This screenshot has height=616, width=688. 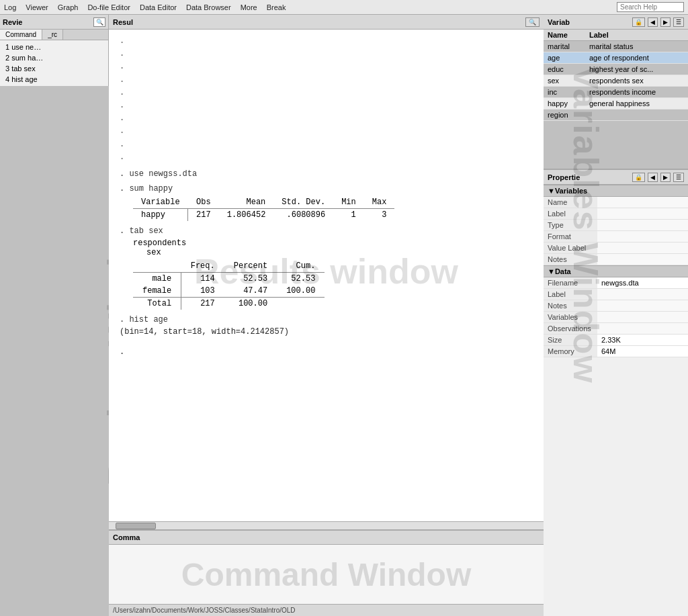 I want to click on stat-table: Variable Obs Mean Std. Dev. Min Max happ…, so click(x=263, y=208).